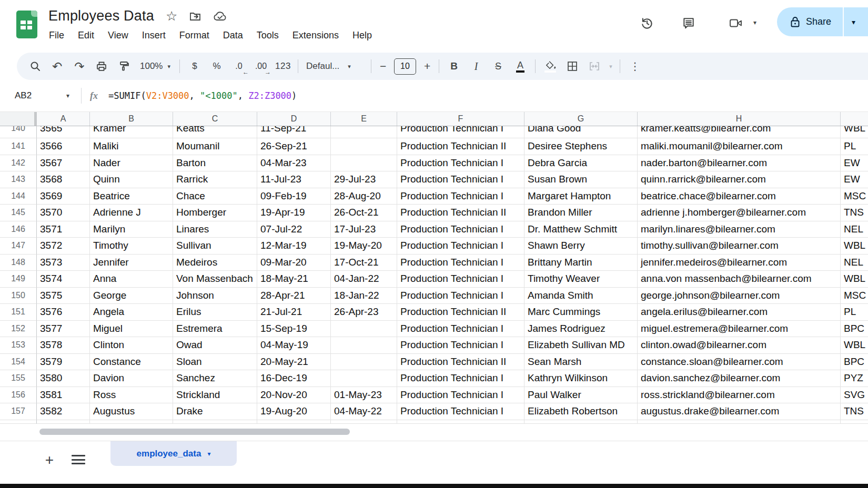 This screenshot has width=868, height=488. I want to click on cell-G150: Amanda Smith, so click(581, 296).